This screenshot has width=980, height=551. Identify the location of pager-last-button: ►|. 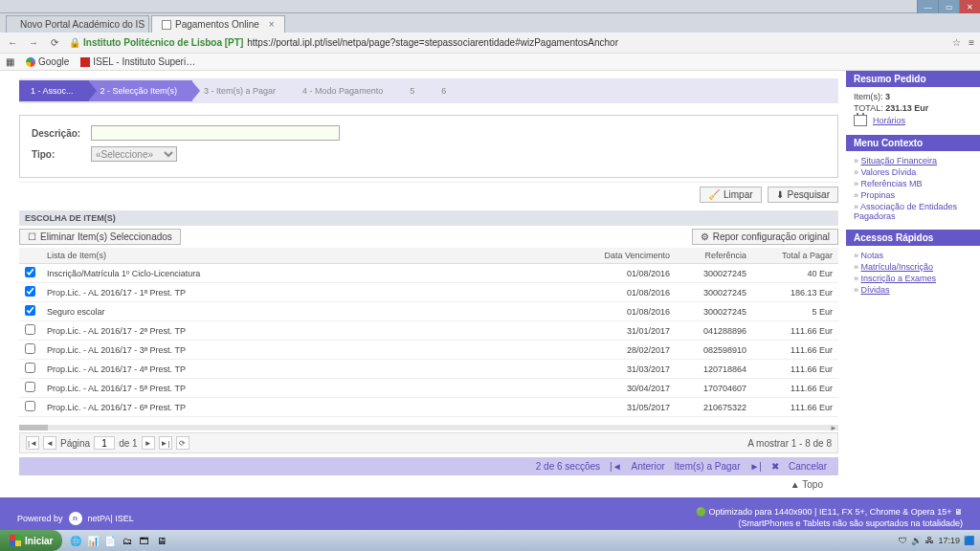
(166, 443).